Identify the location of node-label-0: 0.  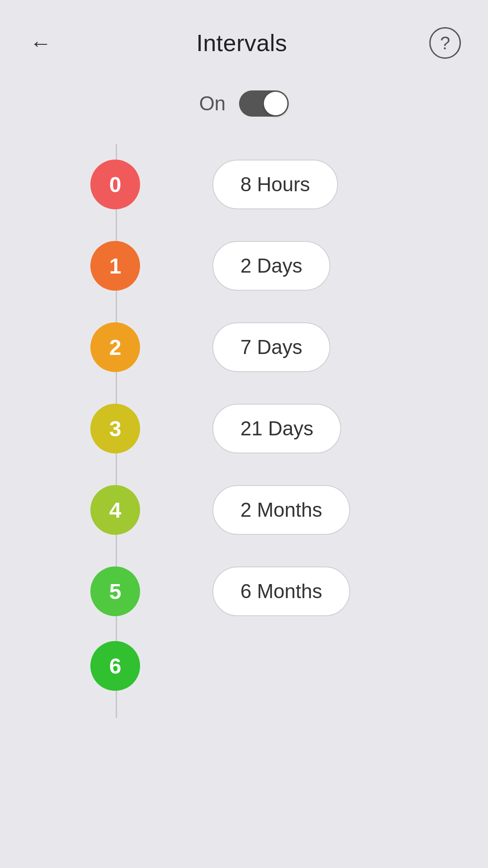
(116, 184).